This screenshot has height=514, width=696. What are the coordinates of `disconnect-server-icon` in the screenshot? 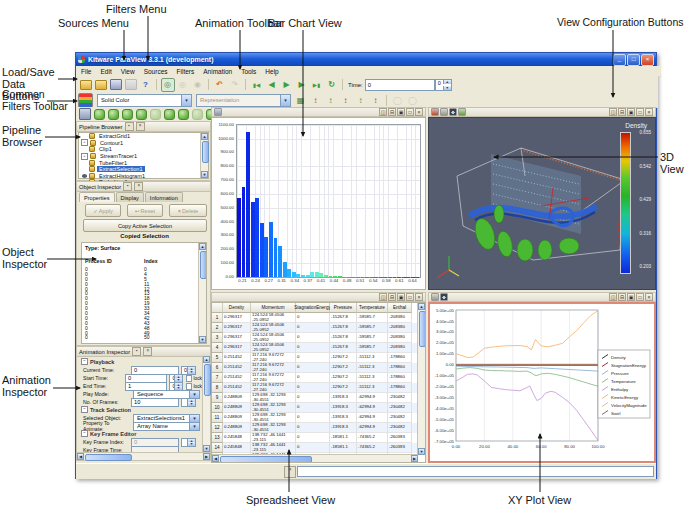 It's located at (131, 85).